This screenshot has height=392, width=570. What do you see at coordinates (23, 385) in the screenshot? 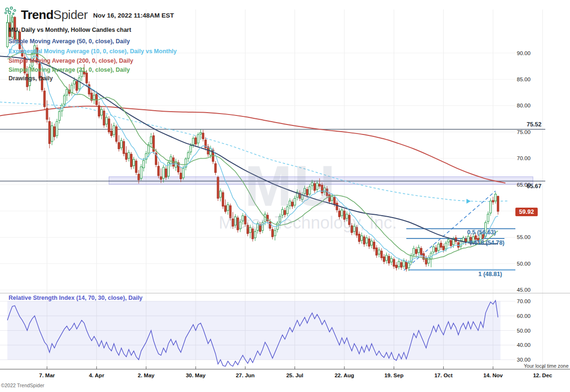
I see `copyright: ©2022 TrendSpider` at bounding box center [23, 385].